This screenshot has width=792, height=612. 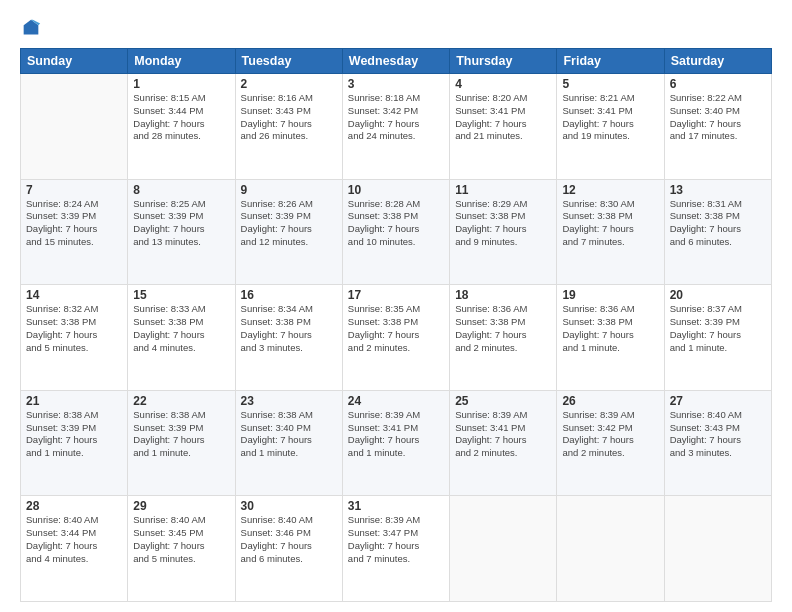 I want to click on calendar-header-saturday: Saturday, so click(x=718, y=62).